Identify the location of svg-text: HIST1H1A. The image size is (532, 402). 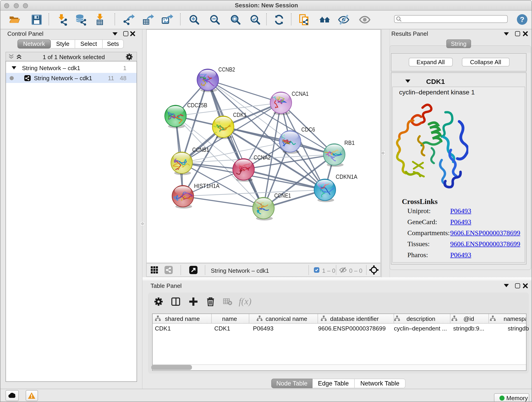
(207, 186).